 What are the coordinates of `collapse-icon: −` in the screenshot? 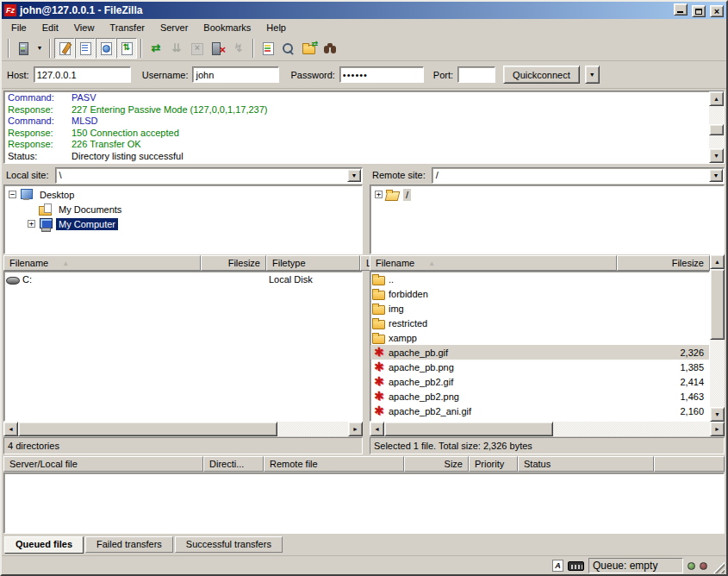 It's located at (12, 195).